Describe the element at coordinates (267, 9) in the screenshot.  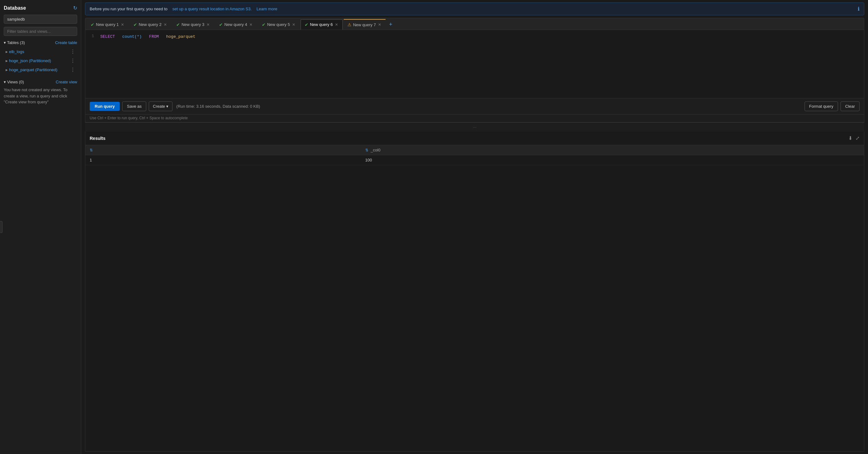
I see `learn-more-link: Learn more` at that location.